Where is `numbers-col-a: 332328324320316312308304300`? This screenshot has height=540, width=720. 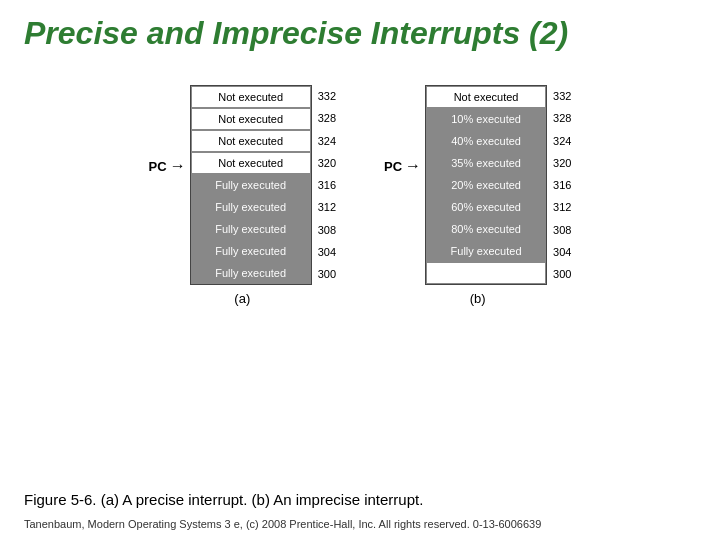 numbers-col-a: 332328324320316312308304300 is located at coordinates (327, 185).